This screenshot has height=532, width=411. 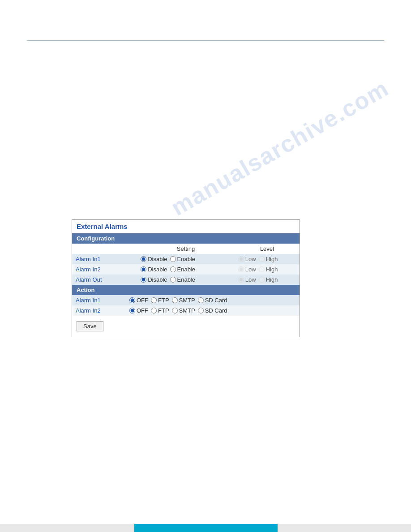 I want to click on action-in2-off-radio, so click(x=133, y=311).